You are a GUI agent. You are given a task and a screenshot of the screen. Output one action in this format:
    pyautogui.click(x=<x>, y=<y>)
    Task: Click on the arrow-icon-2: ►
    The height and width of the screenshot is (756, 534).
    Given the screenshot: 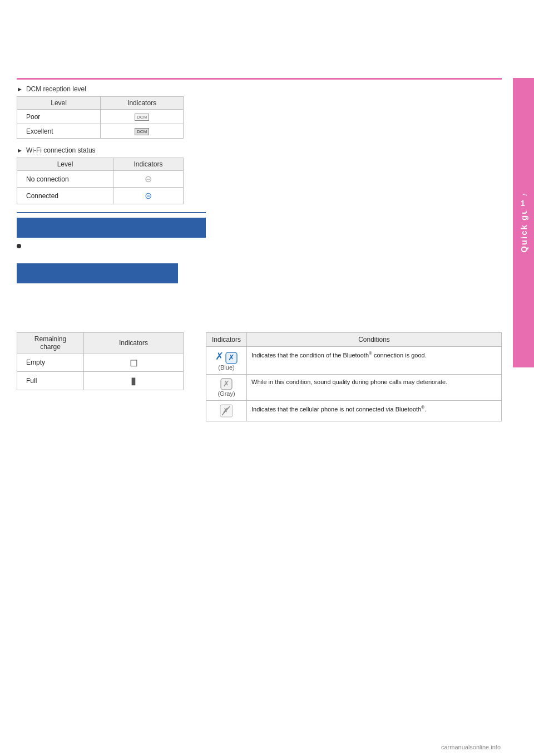 What is the action you would take?
    pyautogui.click(x=20, y=150)
    